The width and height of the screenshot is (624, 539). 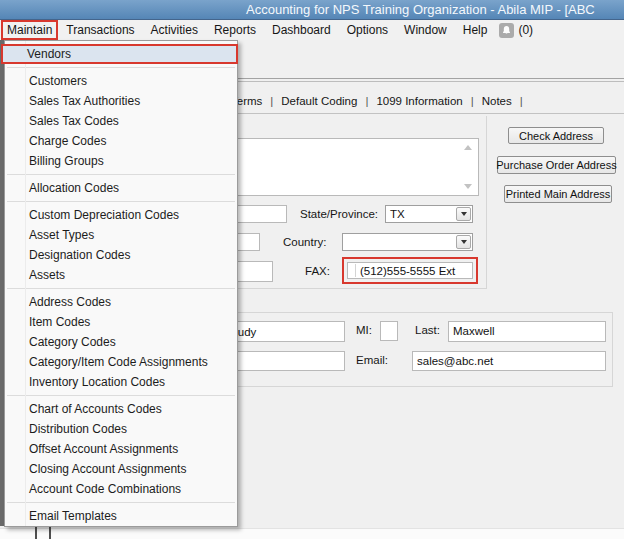 What do you see at coordinates (121, 235) in the screenshot?
I see `menu-item-asset-types: Asset Types` at bounding box center [121, 235].